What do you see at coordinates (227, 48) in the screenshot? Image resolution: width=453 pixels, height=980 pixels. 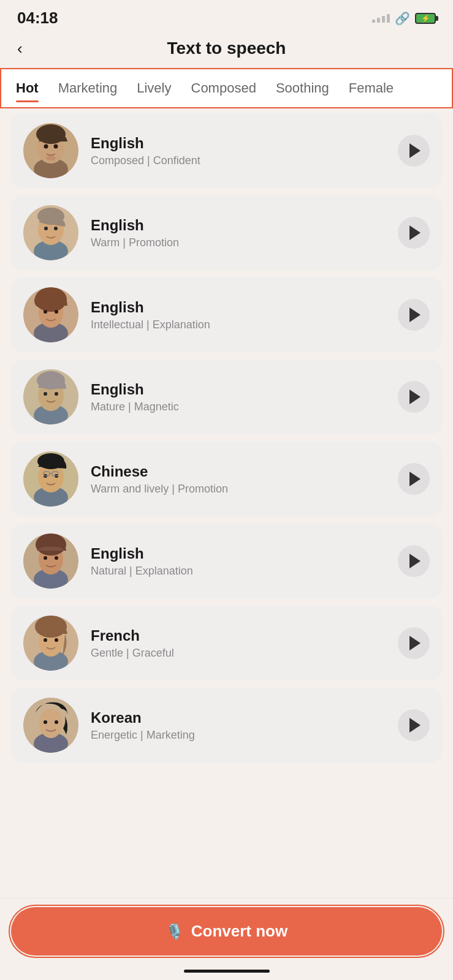 I see `page-title: Text to speech` at bounding box center [227, 48].